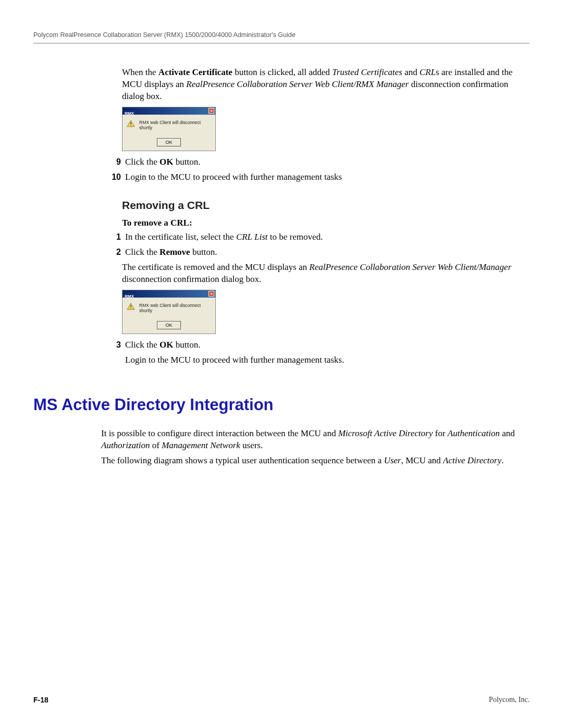  Describe the element at coordinates (169, 129) in the screenshot. I see `dialog-screenshot-1: RMX × RMX web Client will disconnect sho…` at that location.